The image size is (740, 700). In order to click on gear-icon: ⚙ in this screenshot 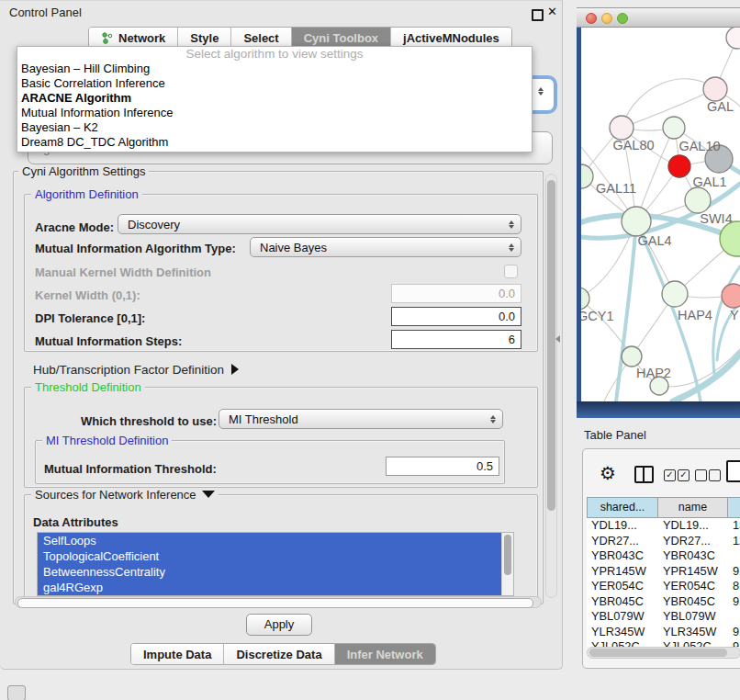, I will do `click(608, 473)`.